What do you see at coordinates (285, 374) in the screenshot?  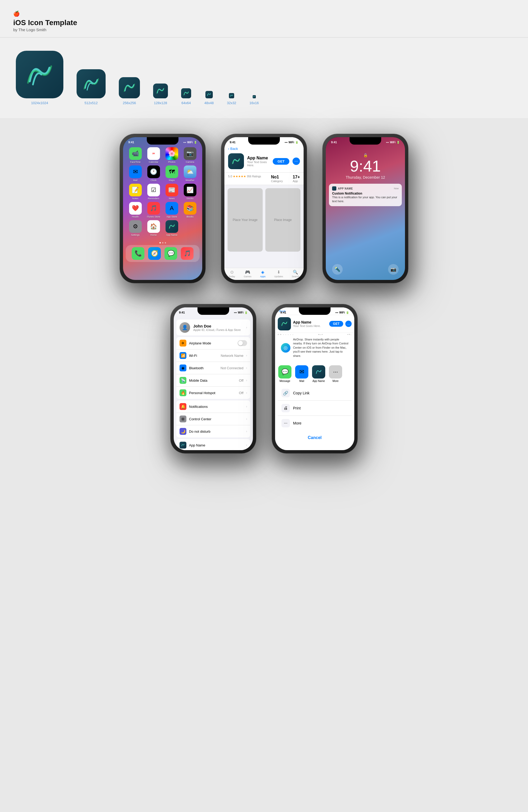 I see `share-app-message: 💬 Message` at bounding box center [285, 374].